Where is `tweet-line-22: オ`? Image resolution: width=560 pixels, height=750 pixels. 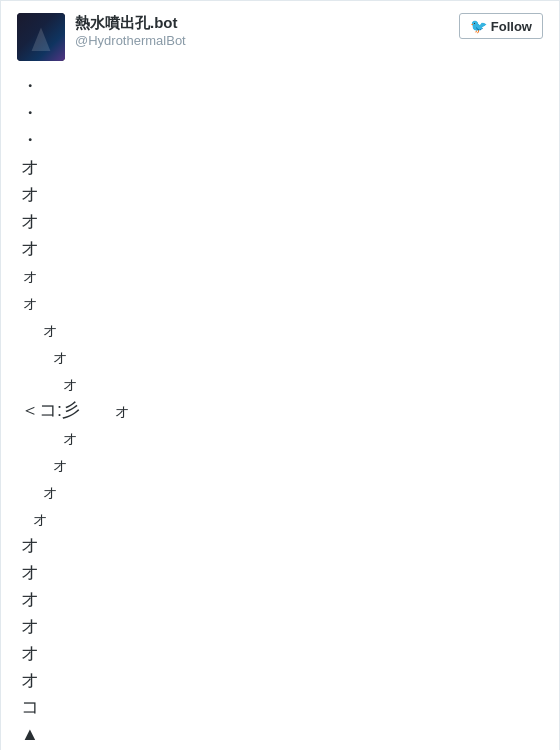
tweet-line-22: オ is located at coordinates (282, 654).